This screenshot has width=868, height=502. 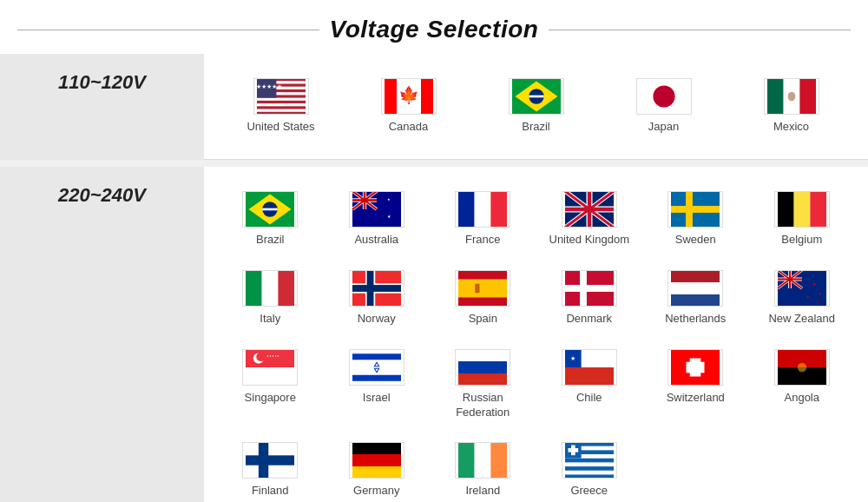 I want to click on country-name: Denmark, so click(x=589, y=320).